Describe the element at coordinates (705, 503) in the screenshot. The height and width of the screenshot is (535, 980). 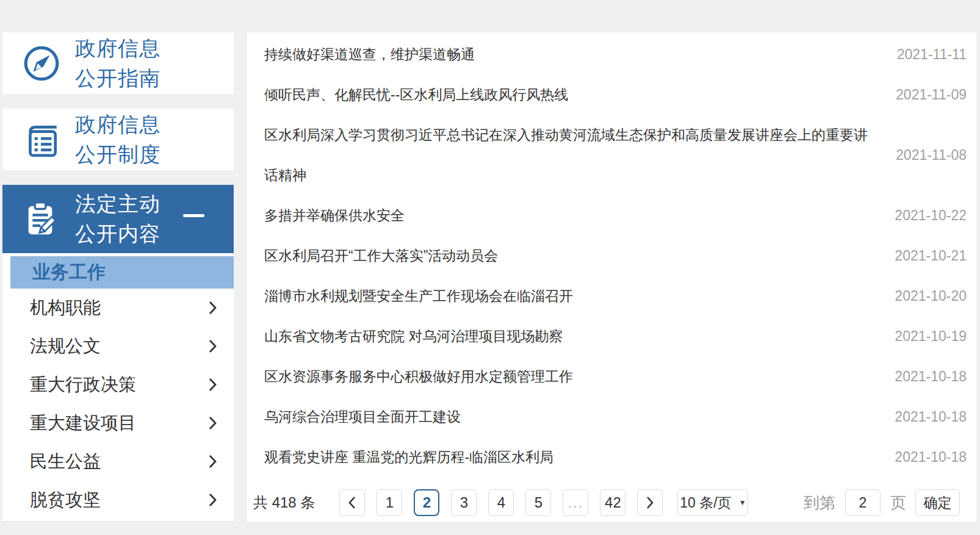
I see `page-size-label: 10 条/页` at that location.